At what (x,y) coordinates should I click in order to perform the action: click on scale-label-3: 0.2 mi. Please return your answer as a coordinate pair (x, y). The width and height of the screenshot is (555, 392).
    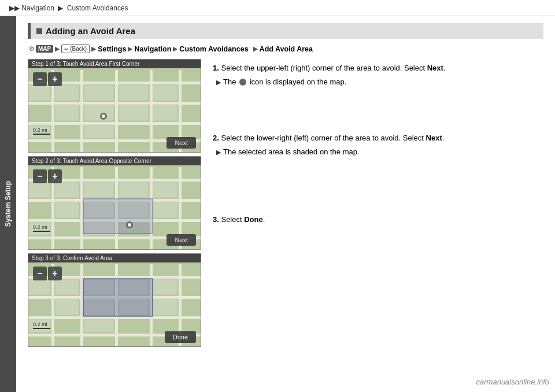
    Looking at the image, I should click on (40, 324).